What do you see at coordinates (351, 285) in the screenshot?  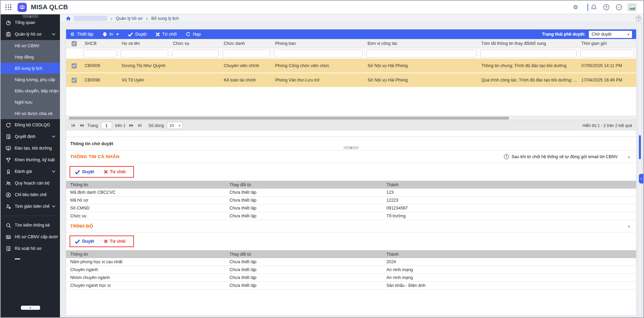 I see `detail-row: Chuyên ngành học vị Chưa thiết lập Sân k…` at bounding box center [351, 285].